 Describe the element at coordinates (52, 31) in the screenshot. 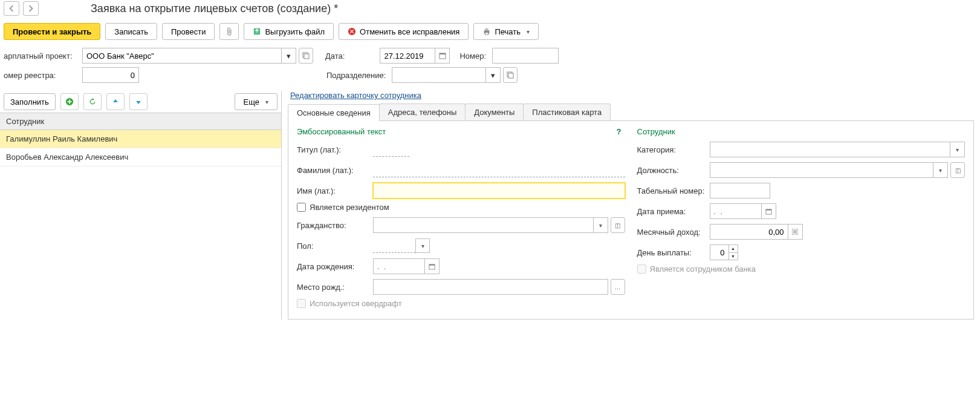

I see `post-close-button: Провести и закрыть` at that location.